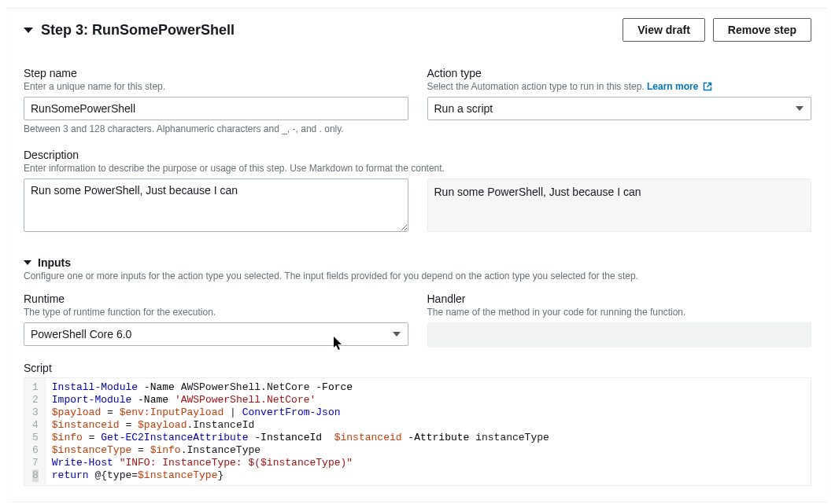 The height and width of the screenshot is (504, 835). What do you see at coordinates (417, 368) in the screenshot?
I see `script-label: Script` at bounding box center [417, 368].